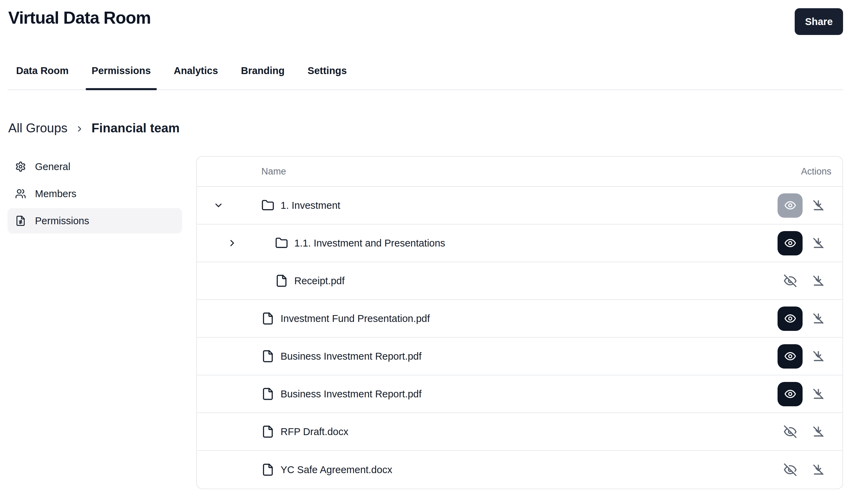 Image resolution: width=865 pixels, height=504 pixels. What do you see at coordinates (310, 206) in the screenshot?
I see `item-name: 1. Investment` at bounding box center [310, 206].